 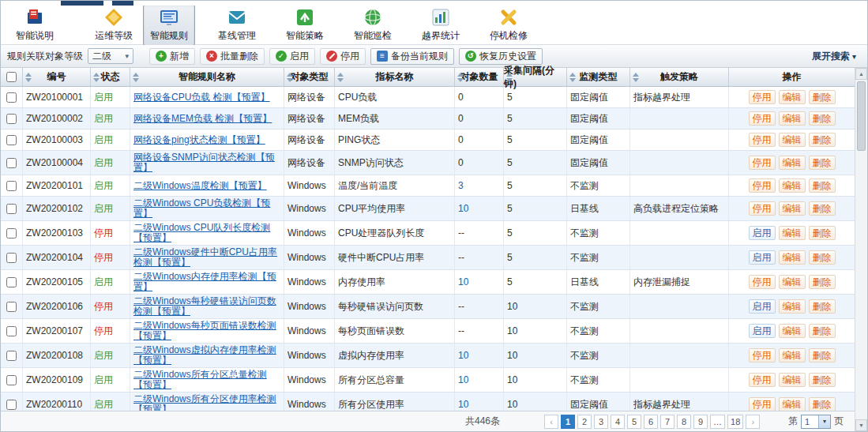 I want to click on rule-name-link: 二级Windows内存使用率检测【预置】, so click(x=207, y=282).